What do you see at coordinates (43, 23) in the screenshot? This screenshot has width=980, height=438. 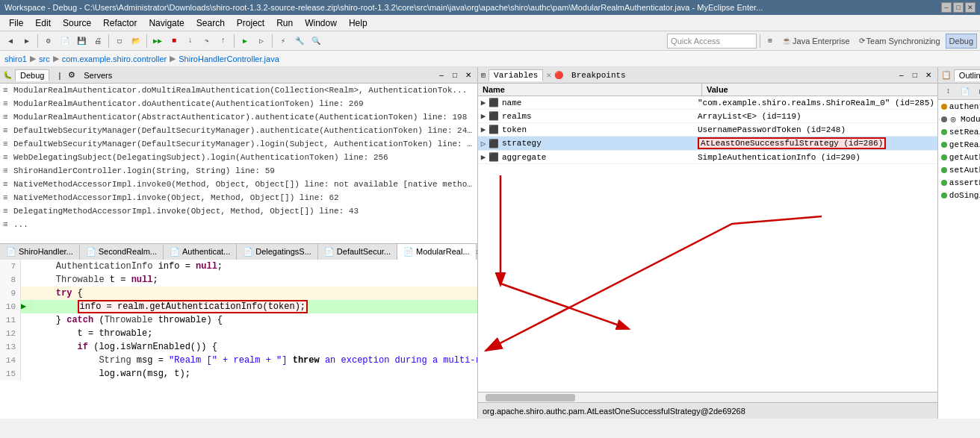 I see `menu-edit: Edit` at bounding box center [43, 23].